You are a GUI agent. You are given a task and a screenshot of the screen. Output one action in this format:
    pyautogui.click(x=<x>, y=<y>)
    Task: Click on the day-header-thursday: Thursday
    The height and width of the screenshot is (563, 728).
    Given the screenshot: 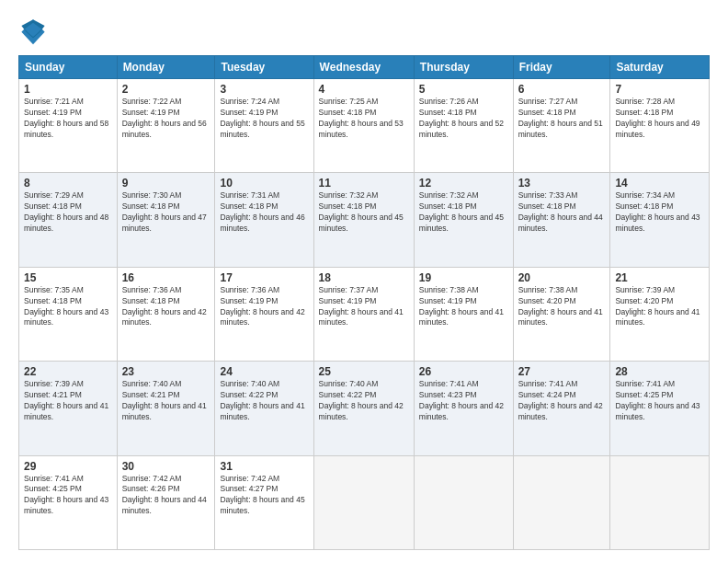 What is the action you would take?
    pyautogui.click(x=463, y=68)
    